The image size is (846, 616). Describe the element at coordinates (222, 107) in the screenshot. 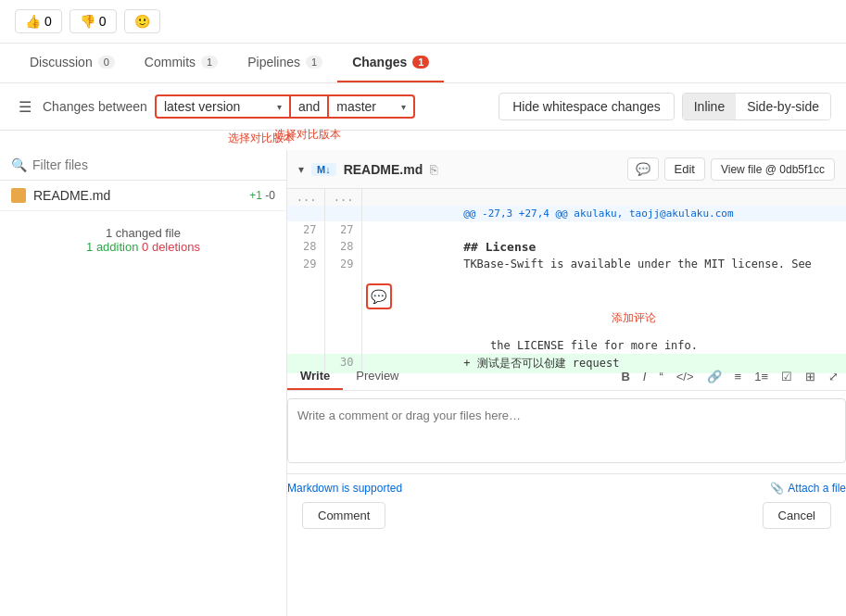

I see `version-select-wrapper: latest version previous version ▾` at that location.